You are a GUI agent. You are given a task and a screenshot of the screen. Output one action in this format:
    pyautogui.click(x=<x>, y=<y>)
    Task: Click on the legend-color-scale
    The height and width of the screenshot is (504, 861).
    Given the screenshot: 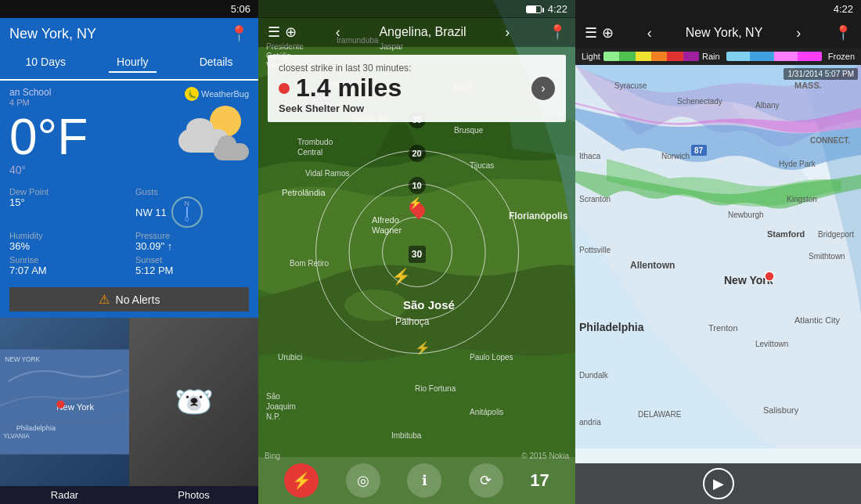 What is the action you would take?
    pyautogui.click(x=651, y=56)
    